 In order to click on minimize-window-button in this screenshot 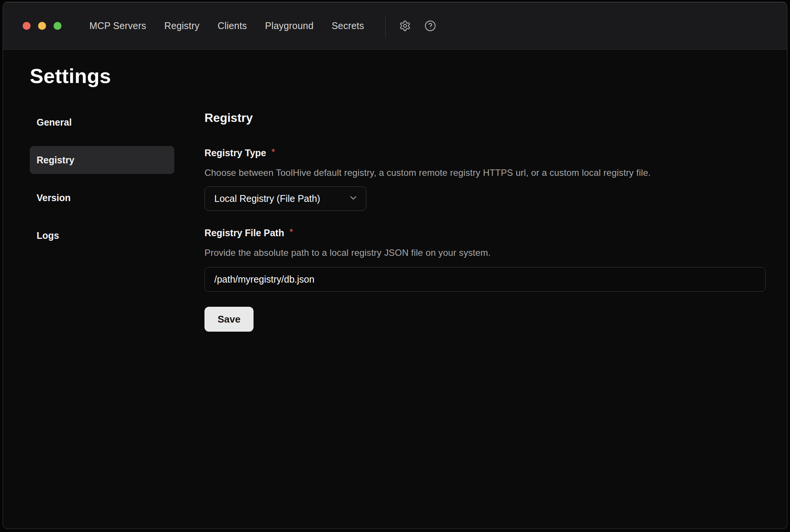, I will do `click(42, 26)`.